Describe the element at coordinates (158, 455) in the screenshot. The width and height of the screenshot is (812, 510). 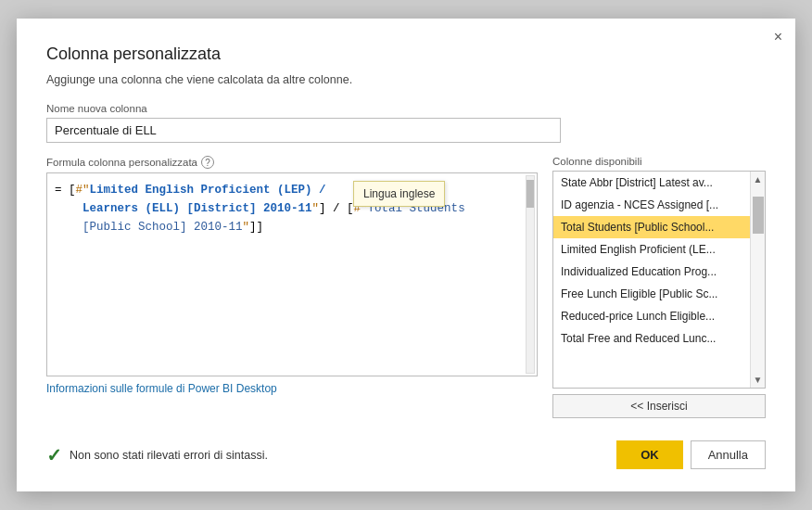
I see `status-ok: ✓ Non sono stati rilevati errori di sint…` at that location.